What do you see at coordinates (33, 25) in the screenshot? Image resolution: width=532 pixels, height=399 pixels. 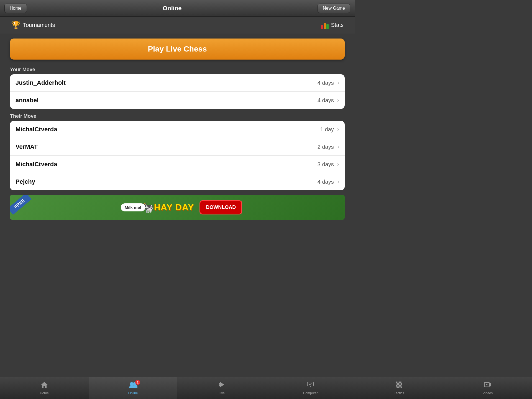 I see `tournaments-nav-item: 🏆 Tournaments` at bounding box center [33, 25].